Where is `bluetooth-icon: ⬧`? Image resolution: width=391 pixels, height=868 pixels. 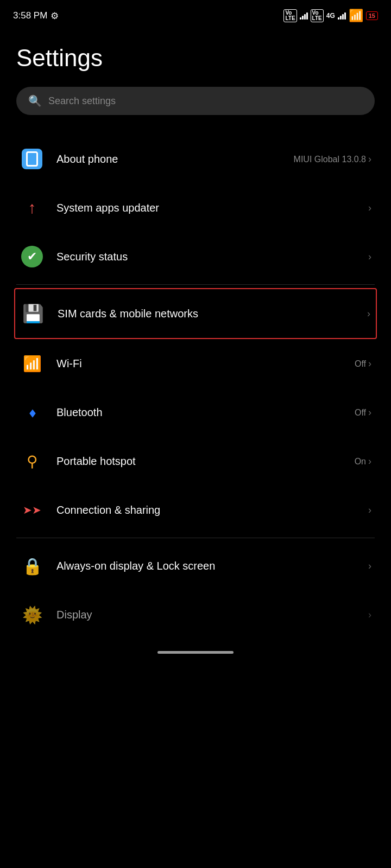 bluetooth-icon: ⬧ is located at coordinates (33, 412).